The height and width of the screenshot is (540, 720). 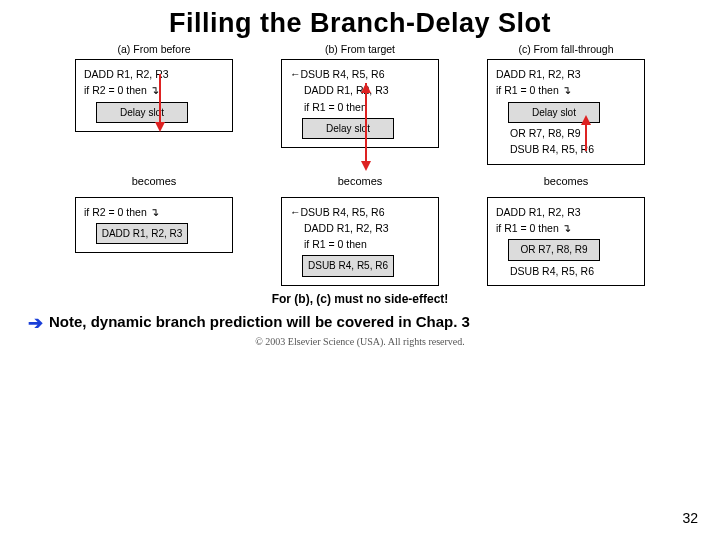 What do you see at coordinates (566, 242) in the screenshot?
I see `box-c-bottom: DADD R1, R2, R3 if R1 = 0 then↴ OR R7, R…` at bounding box center [566, 242].